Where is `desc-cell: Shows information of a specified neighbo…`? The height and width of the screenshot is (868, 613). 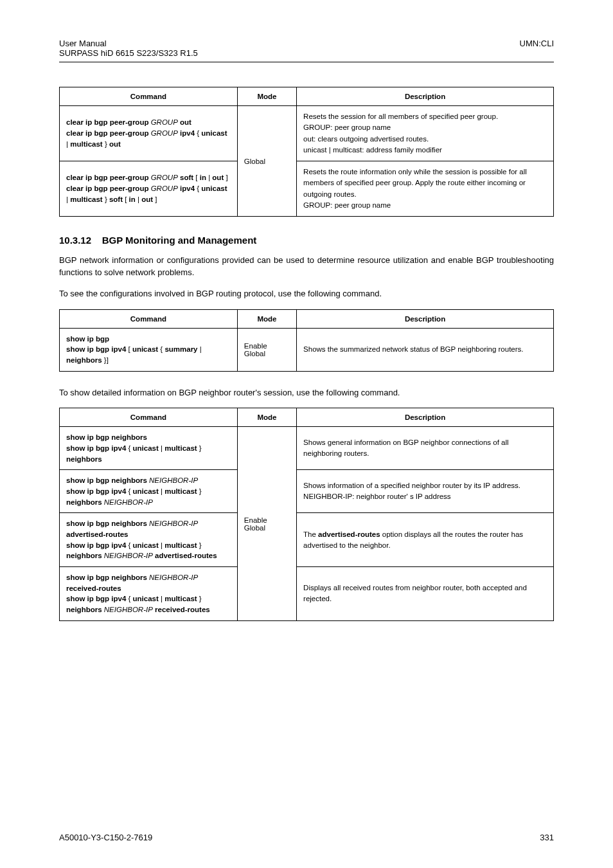 desc-cell: Shows information of a specified neighbo… is located at coordinates (425, 491).